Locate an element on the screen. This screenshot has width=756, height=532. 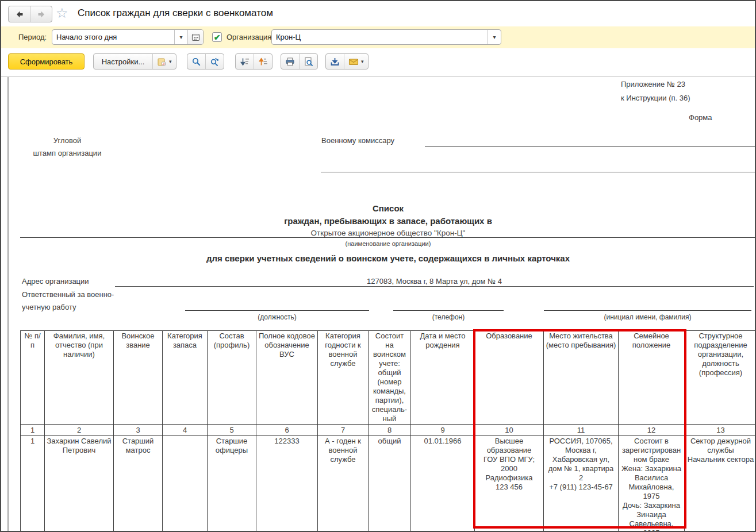
sort-descending-icon is located at coordinates (245, 62).